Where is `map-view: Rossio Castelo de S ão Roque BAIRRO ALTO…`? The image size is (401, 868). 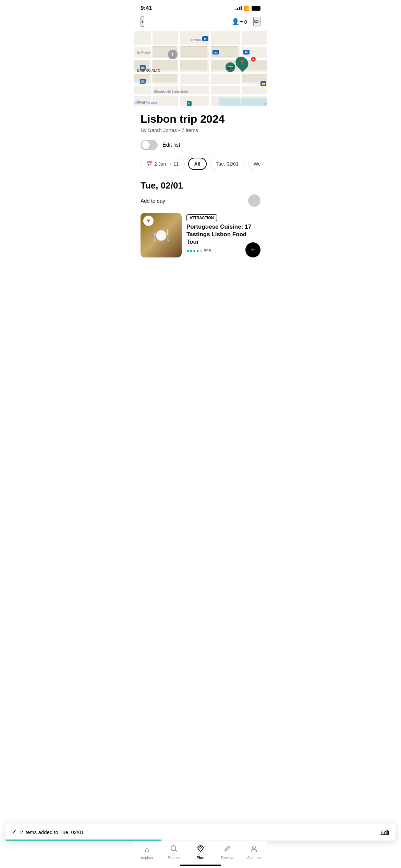 map-view: Rossio Castelo de S ão Roque BAIRRO ALTO… is located at coordinates (200, 69).